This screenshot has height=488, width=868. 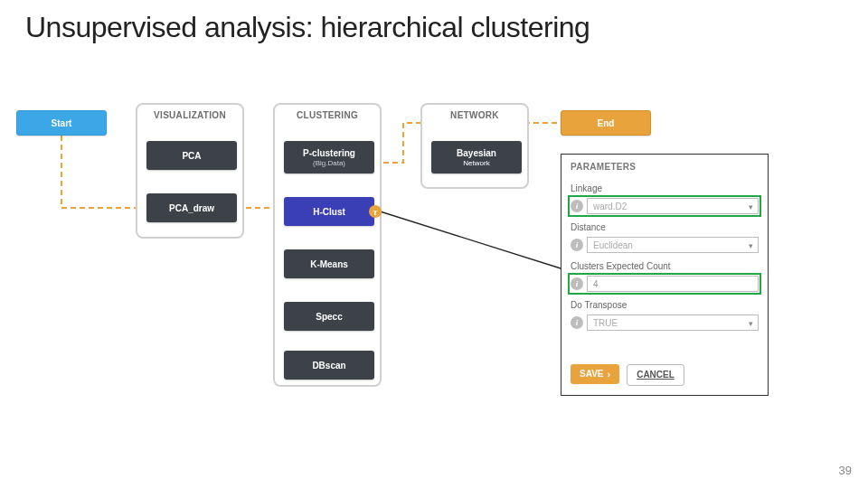 I want to click on distance-select: Euclidean, so click(x=673, y=245).